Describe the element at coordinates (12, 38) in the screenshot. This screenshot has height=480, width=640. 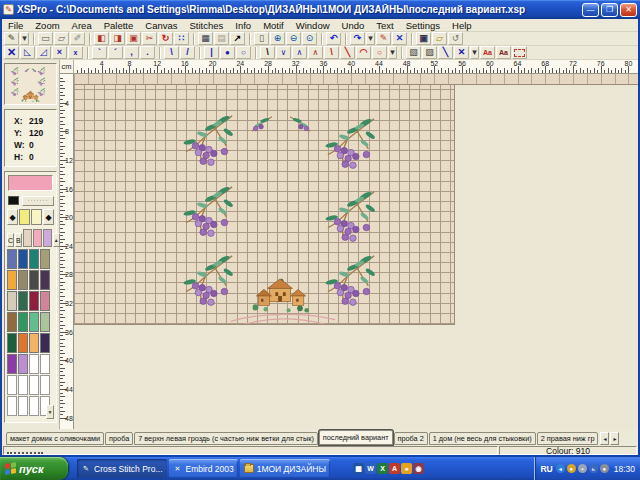
I see `pencil-tool-button: ✎` at that location.